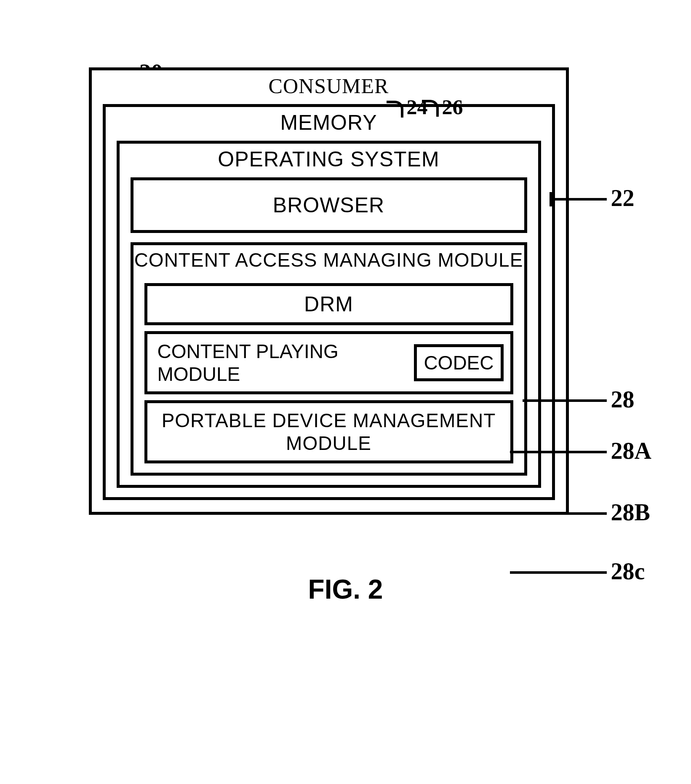 Image resolution: width=691 pixels, height=784 pixels. I want to click on pdm-title: PORTABLE DEVICE MANAGEMENT MODULE, so click(329, 432).